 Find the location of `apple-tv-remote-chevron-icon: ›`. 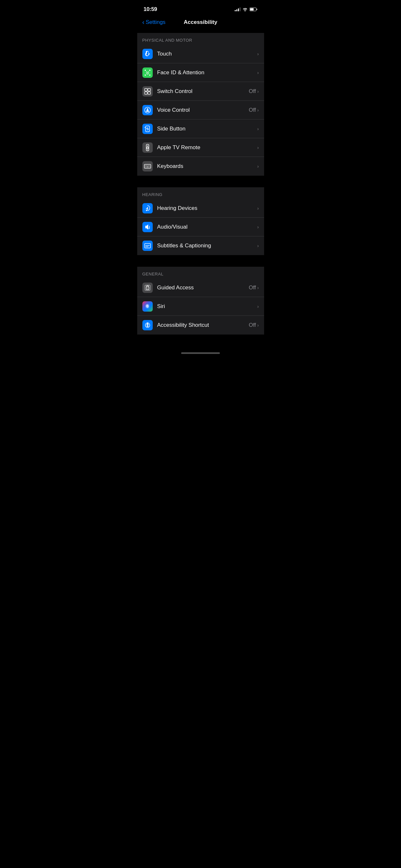

apple-tv-remote-chevron-icon: › is located at coordinates (258, 148).